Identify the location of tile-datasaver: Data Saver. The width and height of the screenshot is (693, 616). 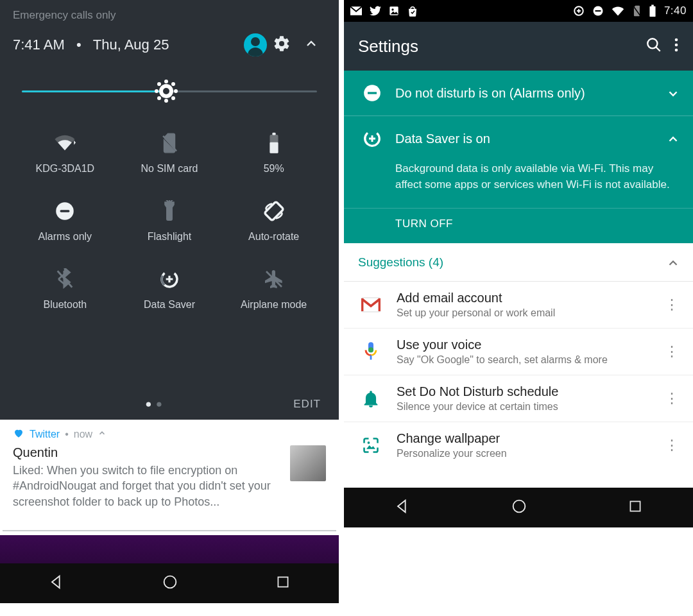
(169, 289).